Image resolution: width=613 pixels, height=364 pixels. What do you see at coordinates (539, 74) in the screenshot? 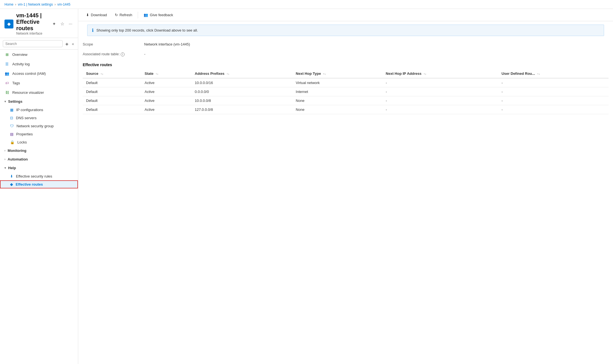
I see `sort-user-defined-icon: ↑↓` at bounding box center [539, 74].